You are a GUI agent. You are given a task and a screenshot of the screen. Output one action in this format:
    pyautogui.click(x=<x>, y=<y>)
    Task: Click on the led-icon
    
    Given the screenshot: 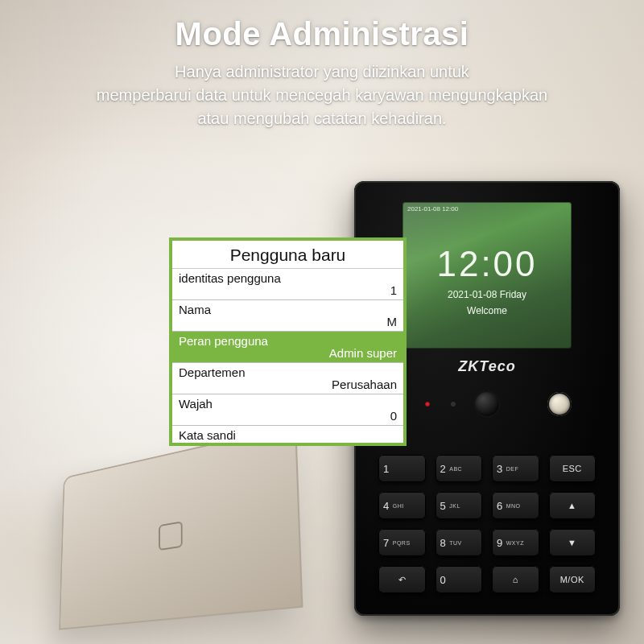 What is the action you would take?
    pyautogui.click(x=453, y=404)
    